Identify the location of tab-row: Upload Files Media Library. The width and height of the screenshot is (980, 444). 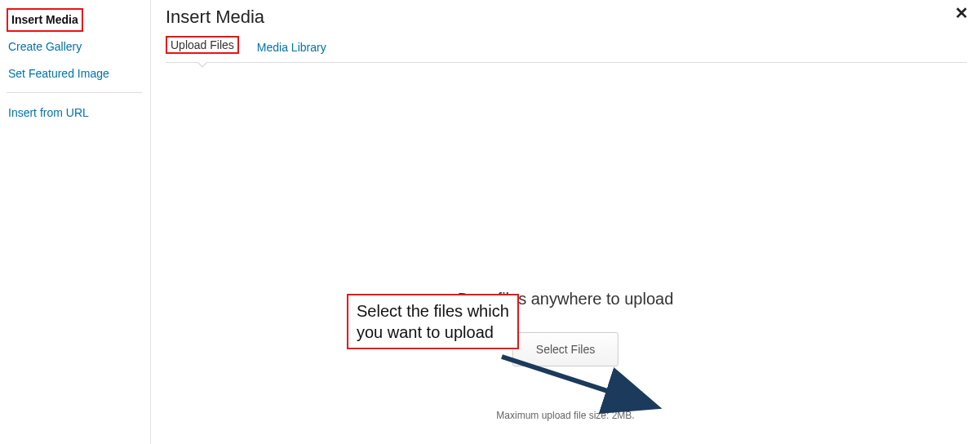
(566, 49).